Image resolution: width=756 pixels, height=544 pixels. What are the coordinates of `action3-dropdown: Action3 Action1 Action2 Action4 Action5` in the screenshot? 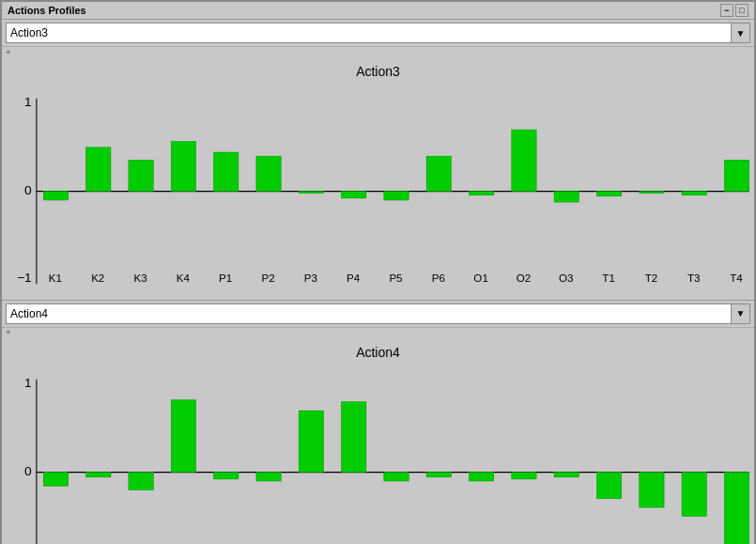 It's located at (368, 33).